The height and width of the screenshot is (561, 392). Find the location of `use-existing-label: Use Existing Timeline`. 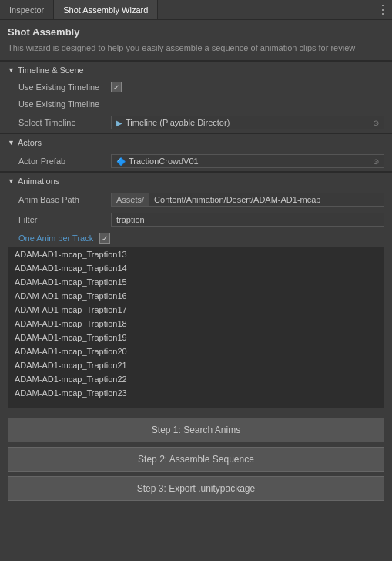

use-existing-label: Use Existing Timeline is located at coordinates (65, 87).